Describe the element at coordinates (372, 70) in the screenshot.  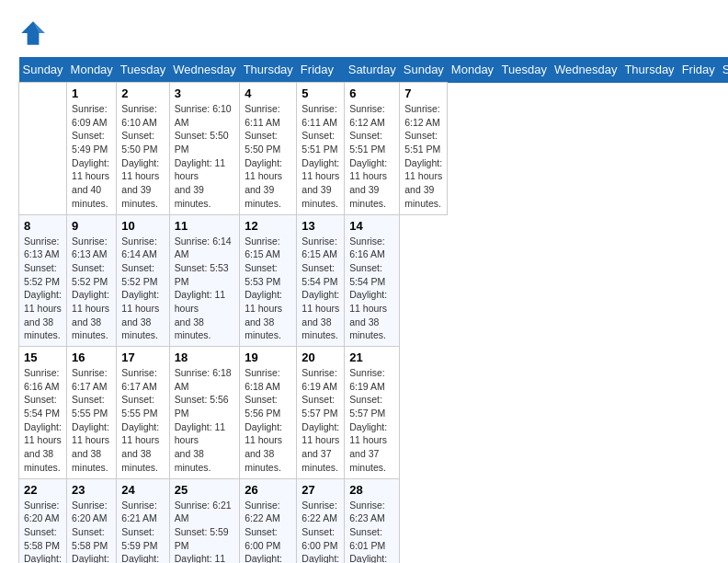
I see `day-of-week-header: Saturday` at that location.